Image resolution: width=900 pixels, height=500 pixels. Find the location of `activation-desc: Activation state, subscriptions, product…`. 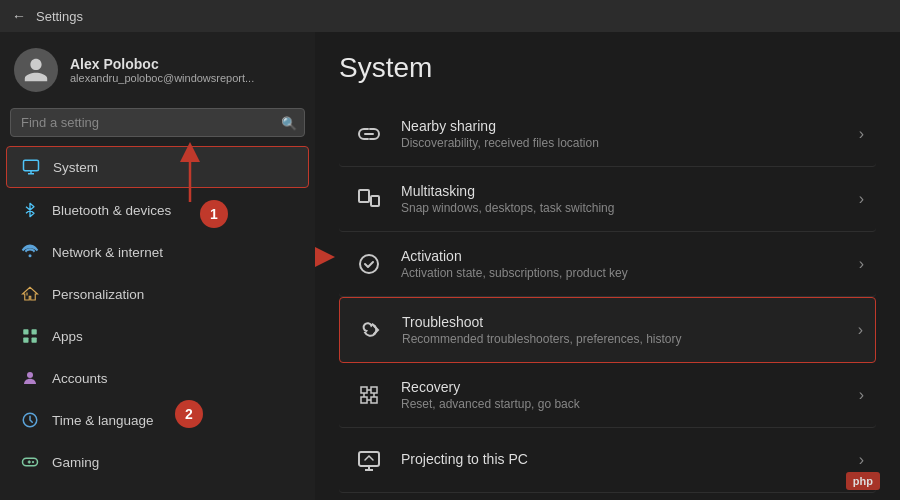

activation-desc: Activation state, subscriptions, product… is located at coordinates (630, 273).